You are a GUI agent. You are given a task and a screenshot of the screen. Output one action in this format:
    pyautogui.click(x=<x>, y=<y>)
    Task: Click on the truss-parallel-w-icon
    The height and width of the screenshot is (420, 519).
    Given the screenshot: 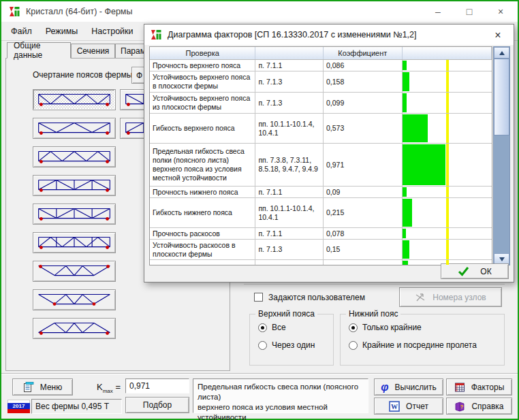 What is the action you would take?
    pyautogui.click(x=74, y=99)
    